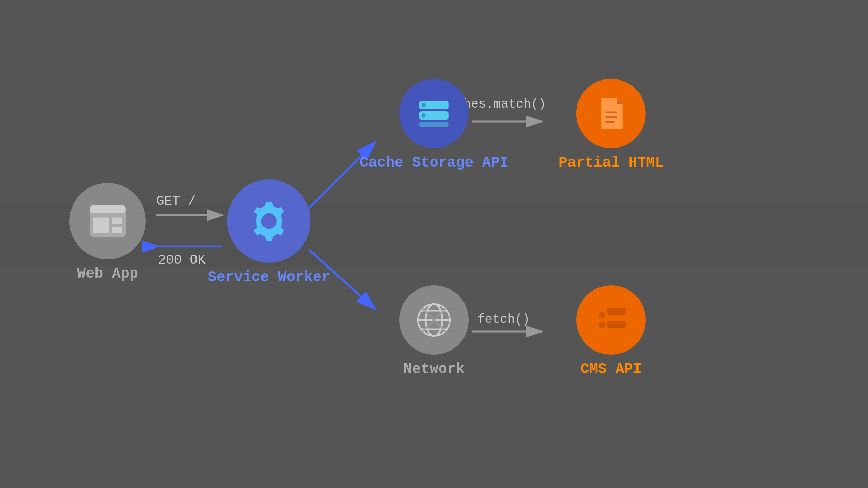 Image resolution: width=868 pixels, height=488 pixels. I want to click on network-icon, so click(434, 320).